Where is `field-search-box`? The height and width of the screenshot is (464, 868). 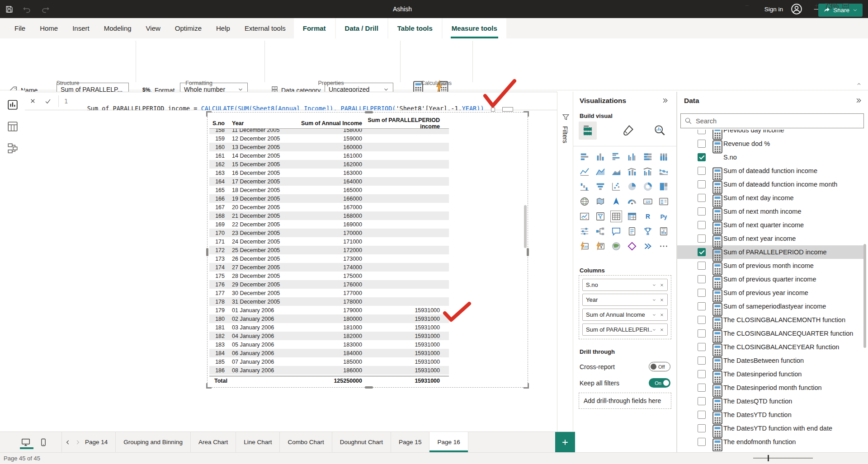
field-search-box is located at coordinates (772, 121).